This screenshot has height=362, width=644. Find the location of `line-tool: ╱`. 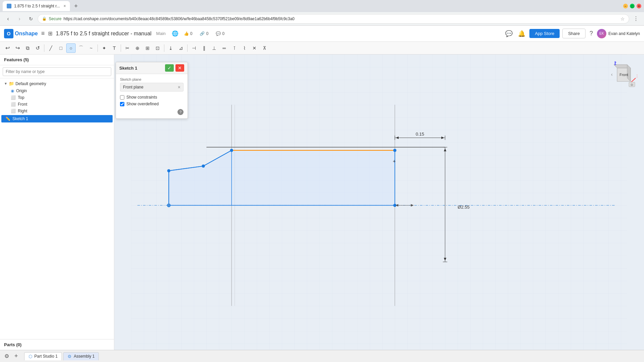

line-tool: ╱ is located at coordinates (51, 48).